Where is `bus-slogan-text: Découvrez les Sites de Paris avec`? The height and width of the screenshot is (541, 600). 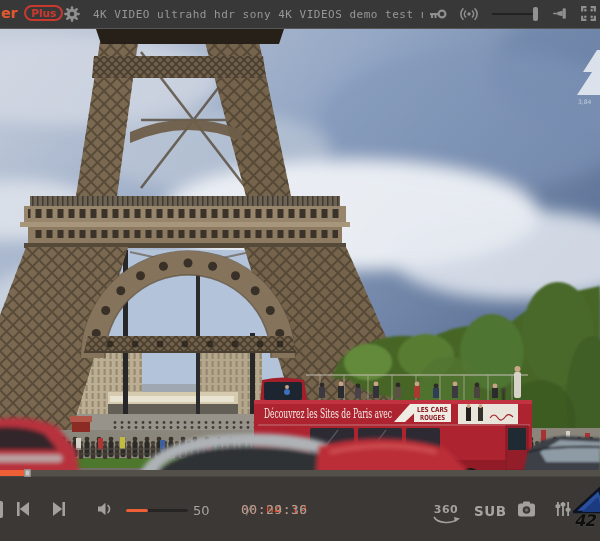
bus-slogan-text: Découvrez les Sites de Paris avec is located at coordinates (328, 414).